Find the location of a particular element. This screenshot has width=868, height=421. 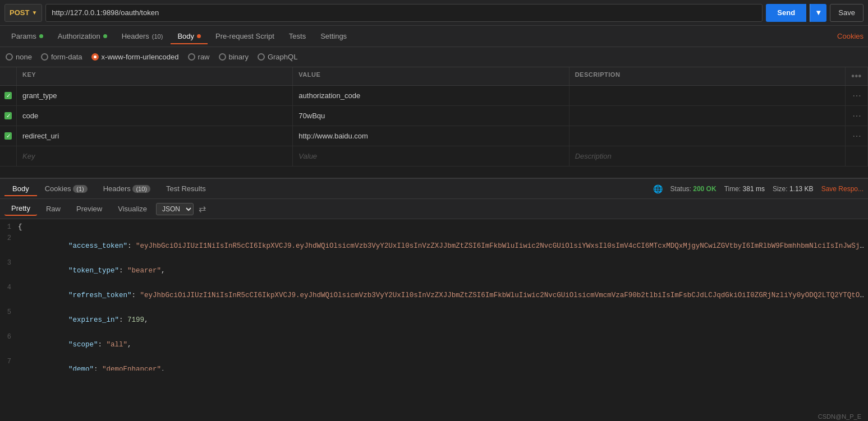

fmt-tab-preview: Preview is located at coordinates (89, 209).